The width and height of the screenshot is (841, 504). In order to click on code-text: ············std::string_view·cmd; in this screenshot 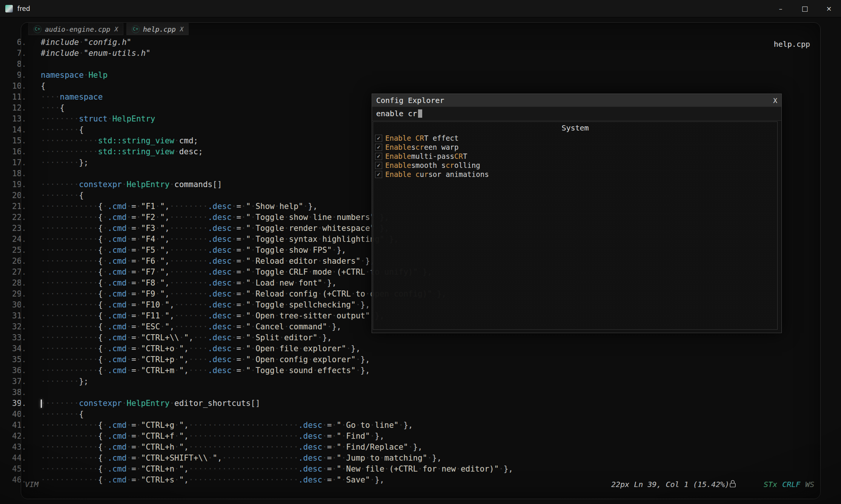, I will do `click(119, 141)`.